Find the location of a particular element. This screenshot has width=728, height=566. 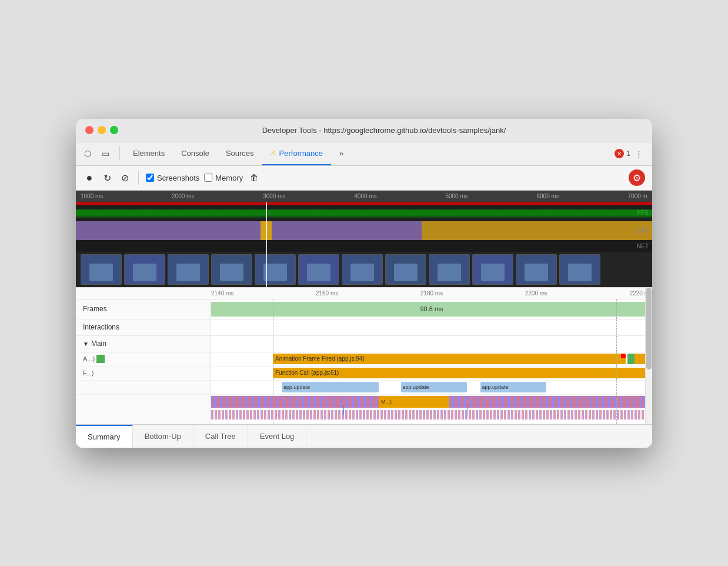

reload-button: ↻ is located at coordinates (107, 178).